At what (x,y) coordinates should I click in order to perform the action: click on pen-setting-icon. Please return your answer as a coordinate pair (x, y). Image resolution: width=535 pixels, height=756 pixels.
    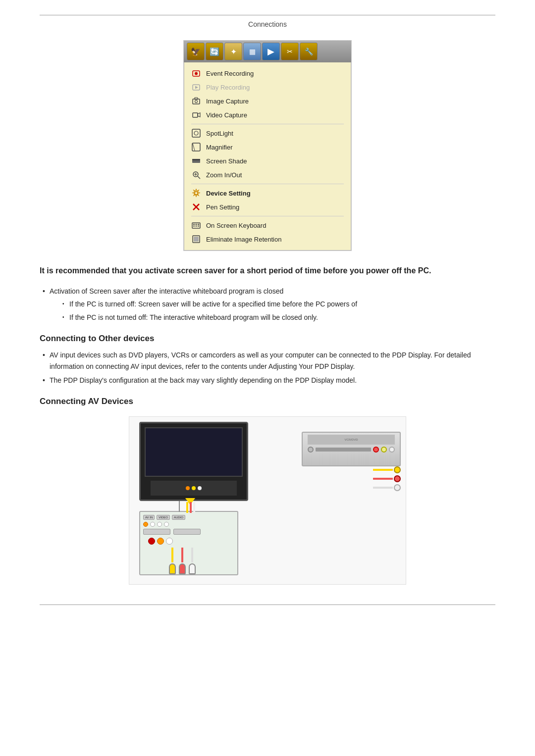
    Looking at the image, I should click on (196, 207).